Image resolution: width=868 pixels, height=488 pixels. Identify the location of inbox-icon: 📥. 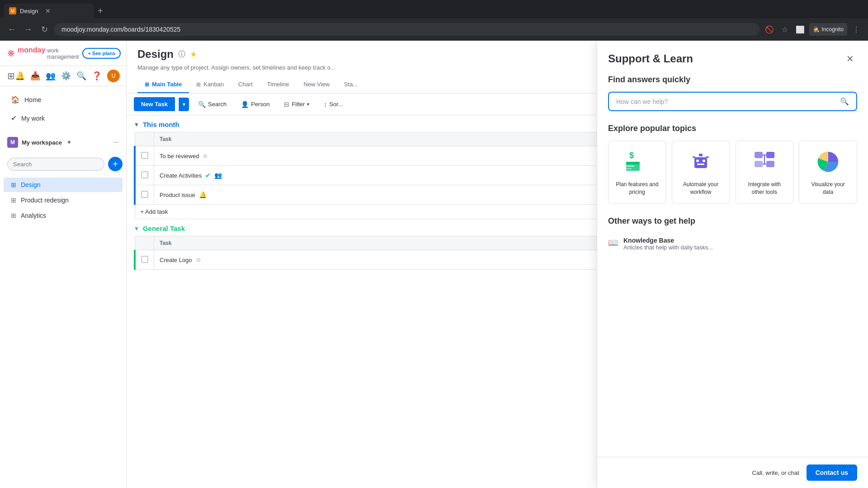
(35, 76).